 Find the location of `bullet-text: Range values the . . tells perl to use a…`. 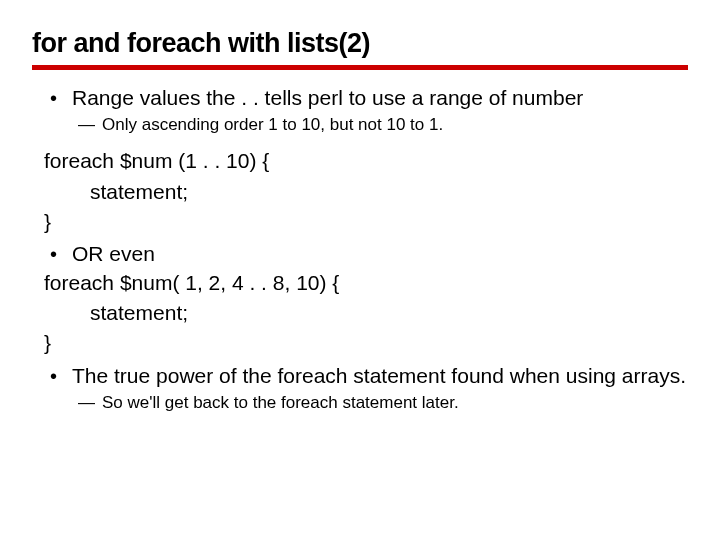

bullet-text: Range values the . . tells perl to use a… is located at coordinates (380, 98).